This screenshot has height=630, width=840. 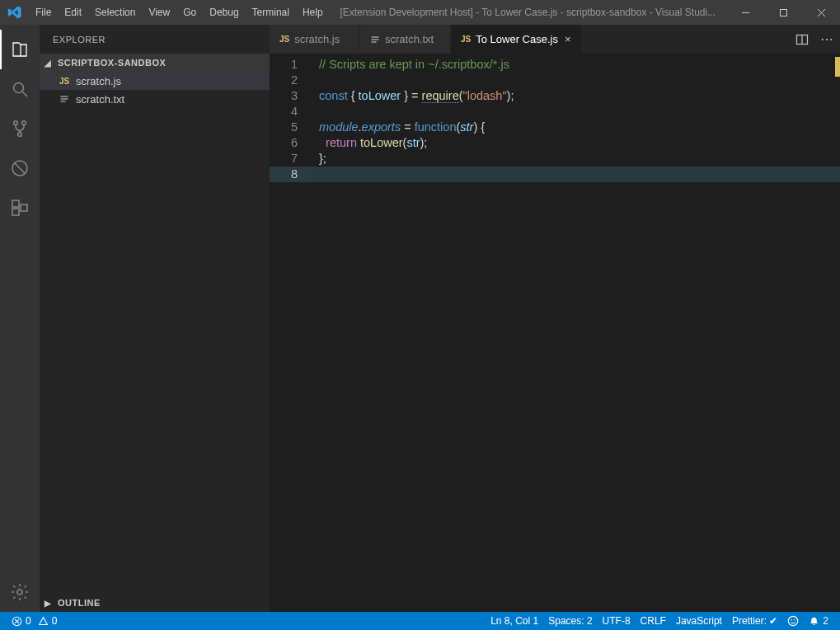 What do you see at coordinates (576, 158) in the screenshot?
I see `code-line: };` at bounding box center [576, 158].